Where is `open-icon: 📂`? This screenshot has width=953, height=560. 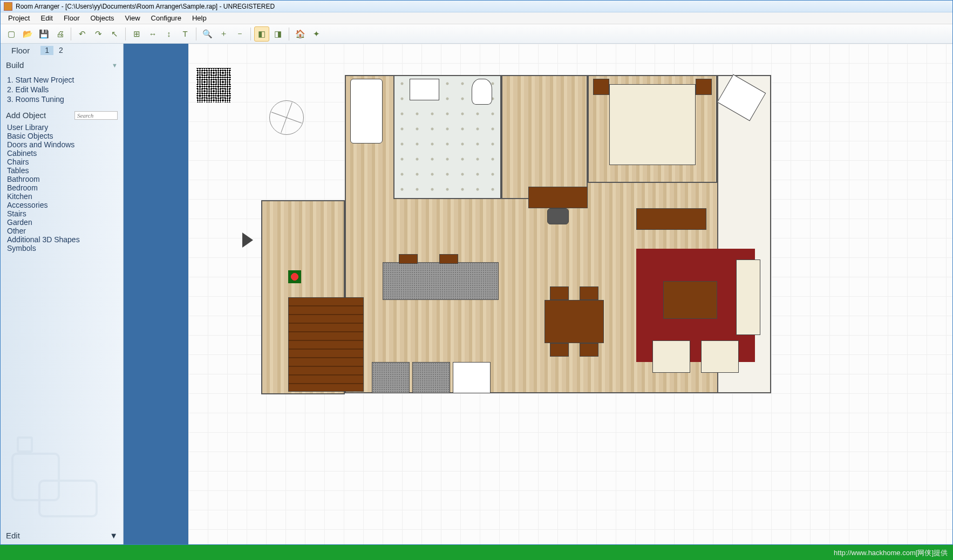
open-icon: 📂 is located at coordinates (28, 34).